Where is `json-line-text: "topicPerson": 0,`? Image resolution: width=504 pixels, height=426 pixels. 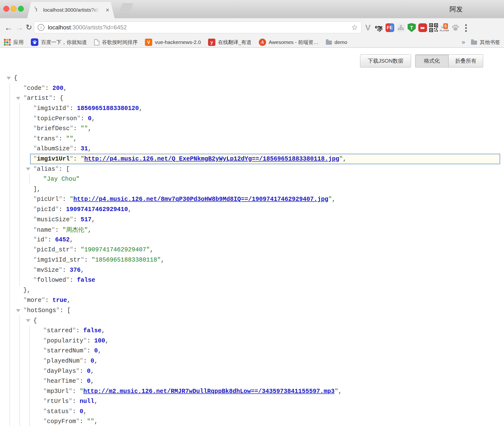 json-line-text: "topicPerson": 0, is located at coordinates (48, 119).